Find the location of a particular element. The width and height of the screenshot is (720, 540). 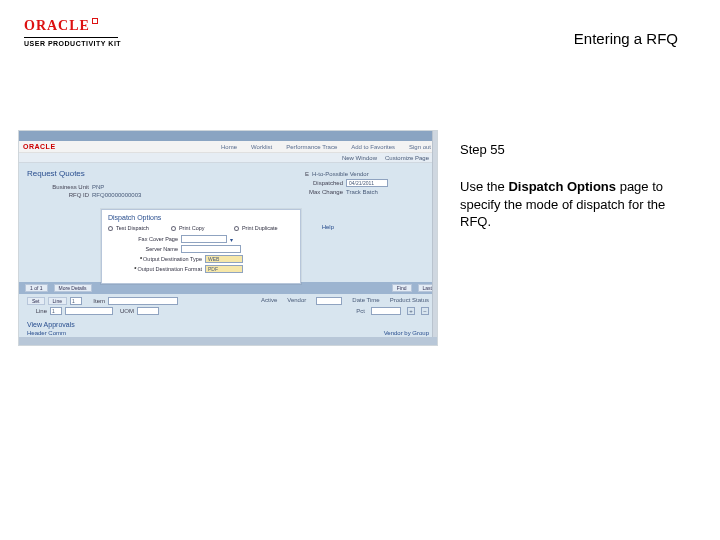

dispatch-options-dialog: Help Dispatch Options Test Dispatch Prin… is located at coordinates (201, 246).